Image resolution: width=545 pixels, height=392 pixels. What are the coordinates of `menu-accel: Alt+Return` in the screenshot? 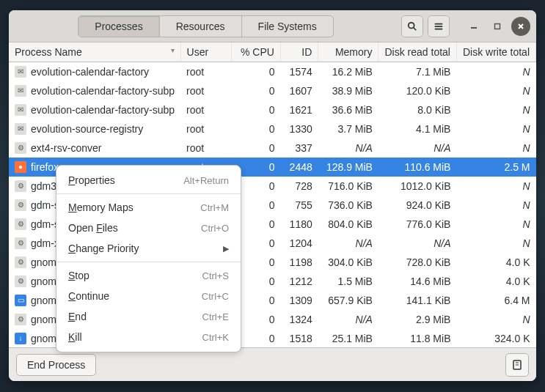 It's located at (206, 180).